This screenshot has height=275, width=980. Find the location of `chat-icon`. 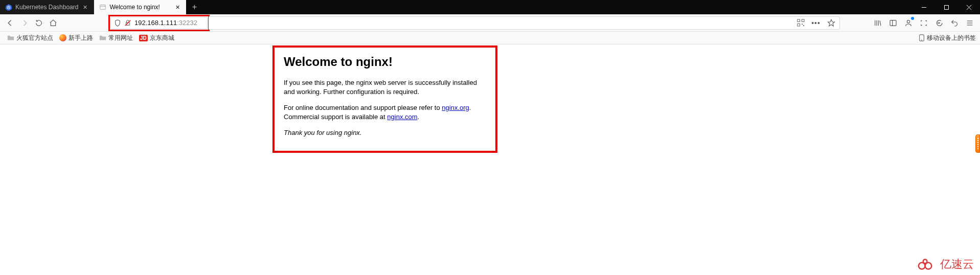

chat-icon is located at coordinates (939, 23).